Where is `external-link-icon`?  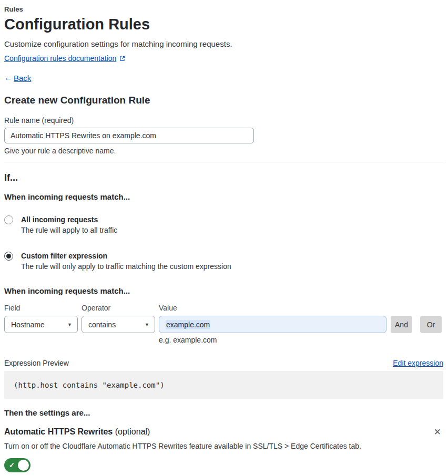 external-link-icon is located at coordinates (122, 59).